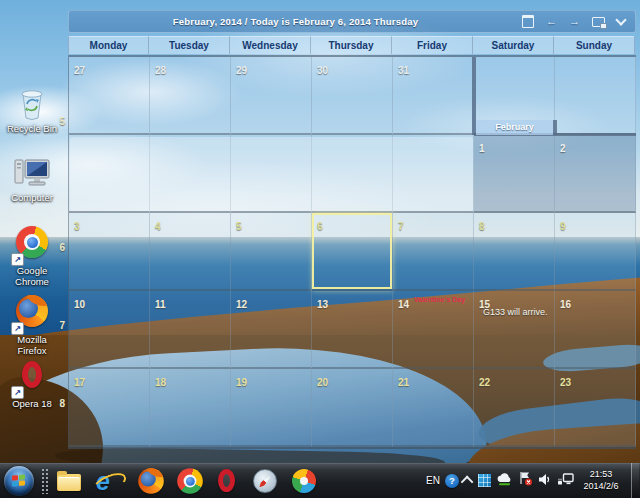 This screenshot has height=498, width=640. I want to click on shortcut-arrow-icon: ↗, so click(18, 392).